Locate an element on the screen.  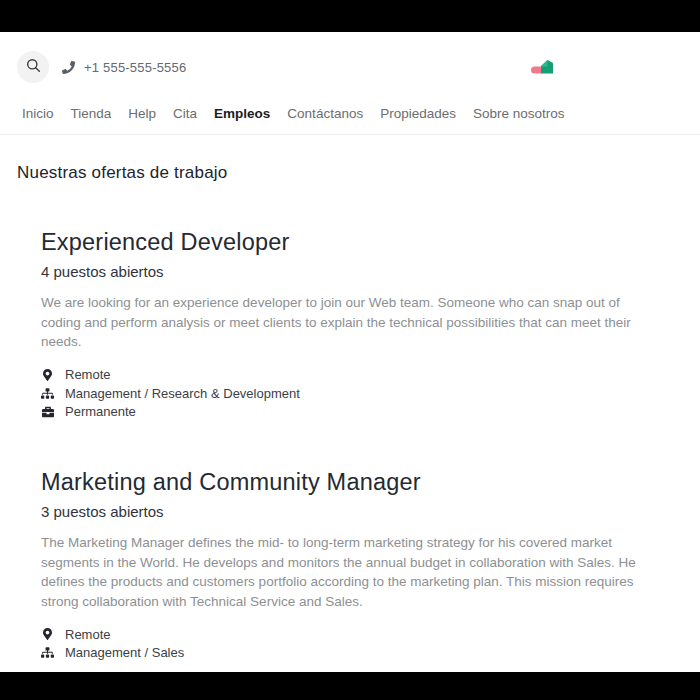
job-tag-label: Management / Sales is located at coordinates (124, 652).